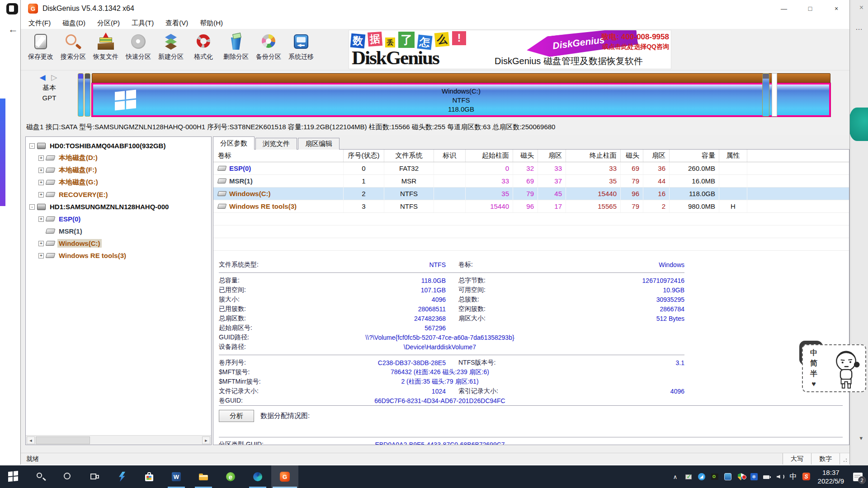 Image resolution: width=868 pixels, height=488 pixels. What do you see at coordinates (793, 477) in the screenshot?
I see `tray-ime-lang-icon: 中` at bounding box center [793, 477].